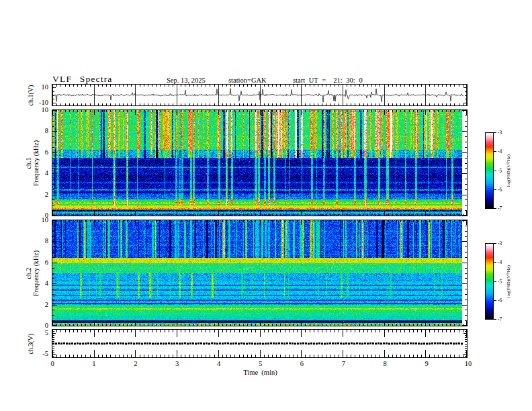 Image resolution: width=532 pixels, height=411 pixels. I want to click on ch3-waveform-canvas, so click(259, 344).